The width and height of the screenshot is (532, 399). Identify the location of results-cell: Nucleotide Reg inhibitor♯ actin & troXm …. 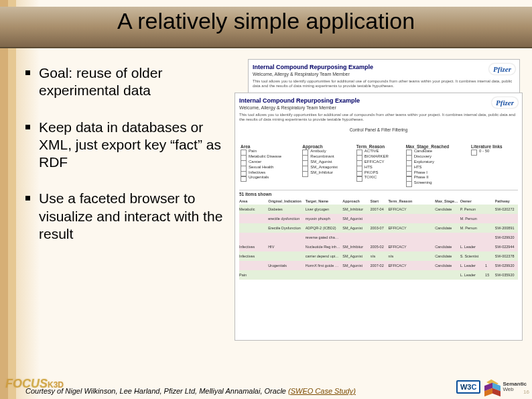
(323, 247).